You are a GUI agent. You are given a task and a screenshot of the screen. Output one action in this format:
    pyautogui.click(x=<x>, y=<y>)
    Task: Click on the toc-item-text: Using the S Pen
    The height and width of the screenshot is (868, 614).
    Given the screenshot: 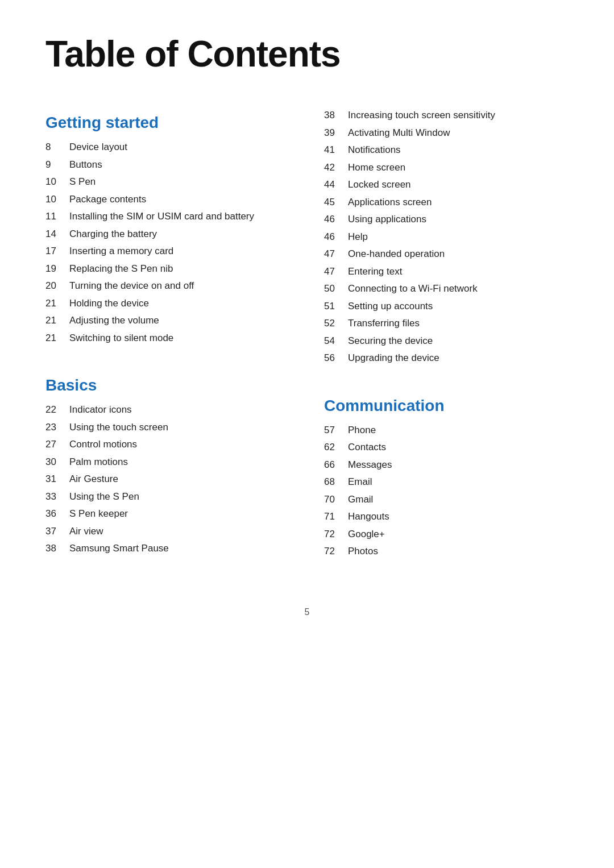 What is the action you would take?
    pyautogui.click(x=105, y=497)
    